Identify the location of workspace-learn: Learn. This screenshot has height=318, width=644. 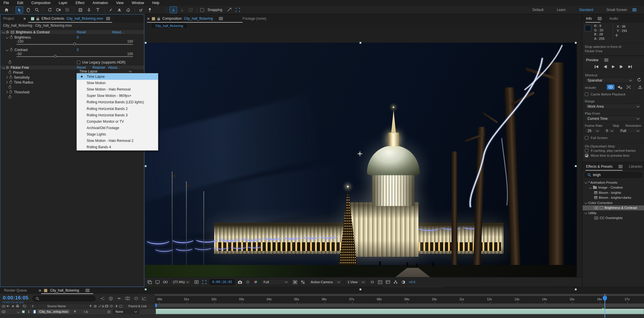
(561, 10).